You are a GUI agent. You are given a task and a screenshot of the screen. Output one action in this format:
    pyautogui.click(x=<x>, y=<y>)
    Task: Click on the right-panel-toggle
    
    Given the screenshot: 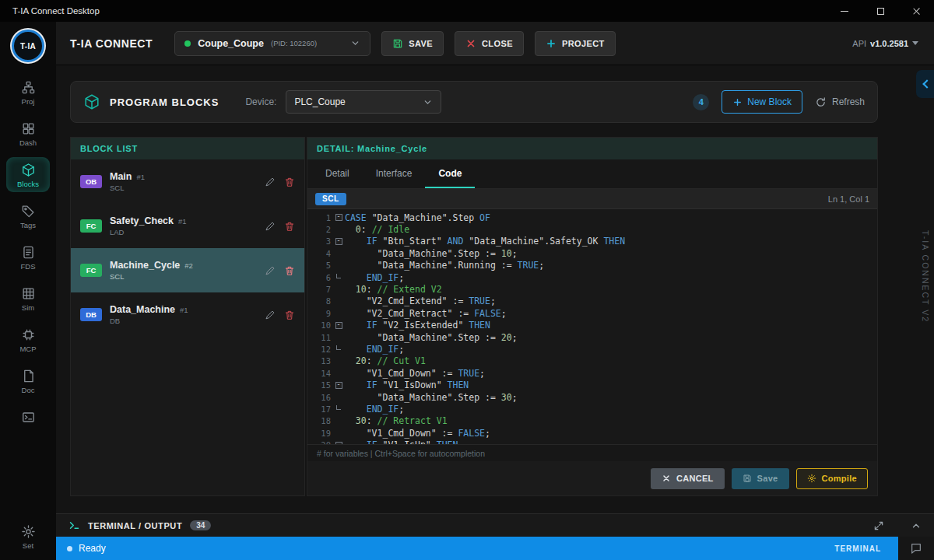 What is the action you would take?
    pyautogui.click(x=925, y=84)
    